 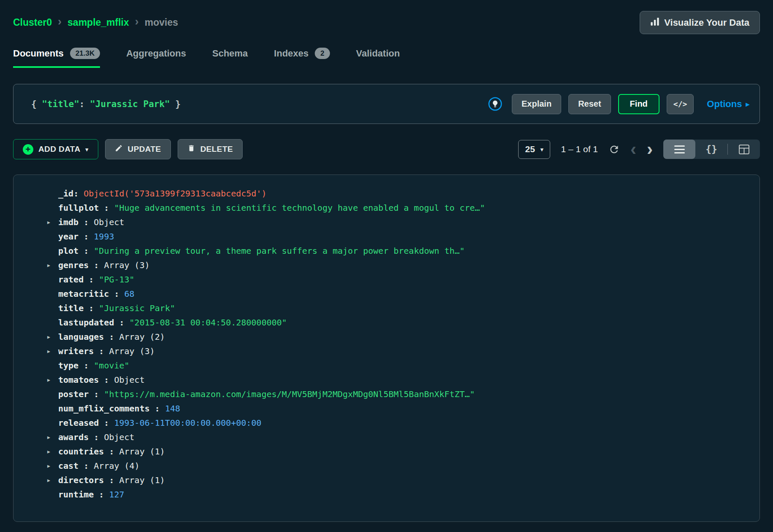 What do you see at coordinates (386, 494) in the screenshot?
I see `document-field-row: runtime : 127` at bounding box center [386, 494].